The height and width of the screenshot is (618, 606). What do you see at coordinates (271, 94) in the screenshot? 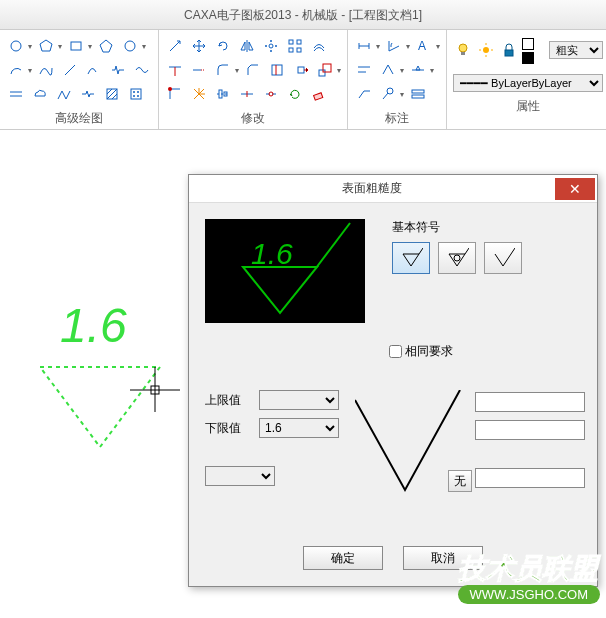
I see `join-icon` at bounding box center [271, 94].